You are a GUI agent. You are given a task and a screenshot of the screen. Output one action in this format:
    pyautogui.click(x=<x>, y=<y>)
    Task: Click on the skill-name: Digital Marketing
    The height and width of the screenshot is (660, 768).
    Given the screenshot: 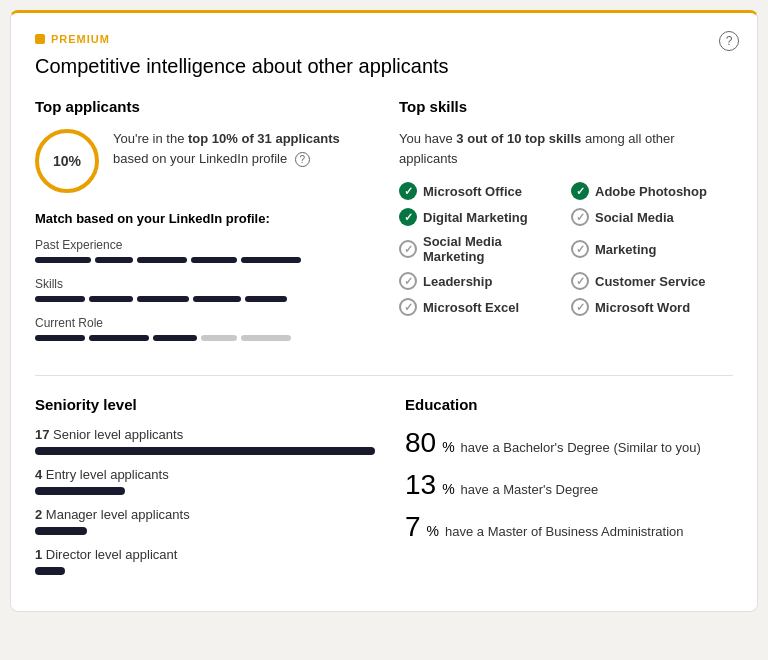 What is the action you would take?
    pyautogui.click(x=476, y=218)
    